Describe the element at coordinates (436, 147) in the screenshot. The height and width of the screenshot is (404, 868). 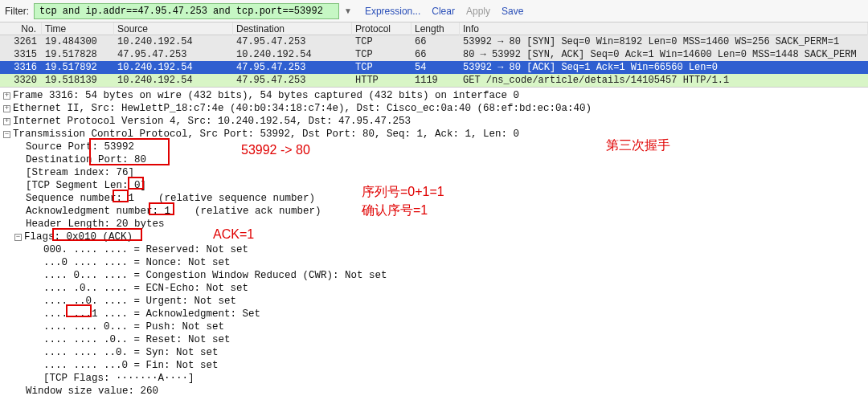
I see `source-port: Source Port: 53992` at that location.